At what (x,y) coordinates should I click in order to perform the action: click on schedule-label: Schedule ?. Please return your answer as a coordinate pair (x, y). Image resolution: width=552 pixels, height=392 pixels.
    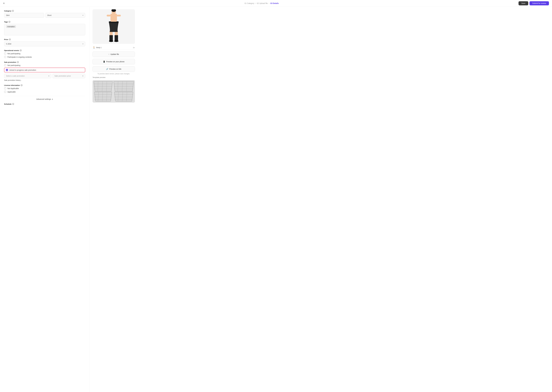
    Looking at the image, I should click on (45, 104).